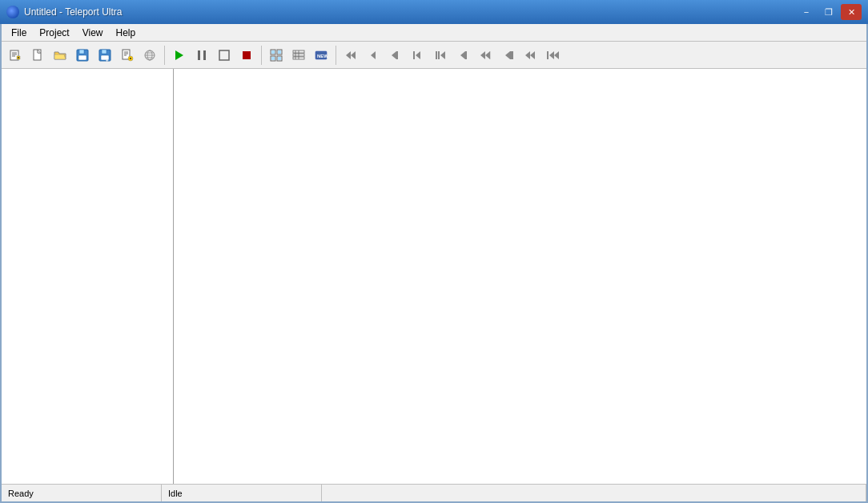  What do you see at coordinates (247, 55) in the screenshot?
I see `stop-button` at bounding box center [247, 55].